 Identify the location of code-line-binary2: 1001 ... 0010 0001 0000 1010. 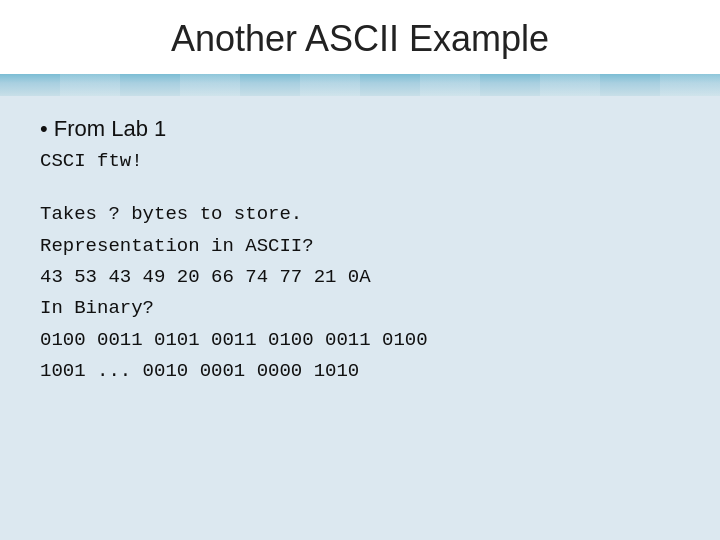
(360, 372).